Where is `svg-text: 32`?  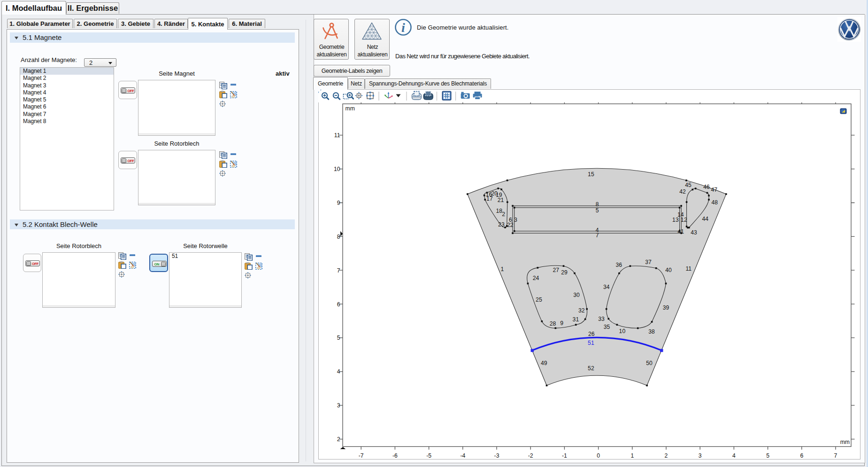
svg-text: 32 is located at coordinates (582, 311).